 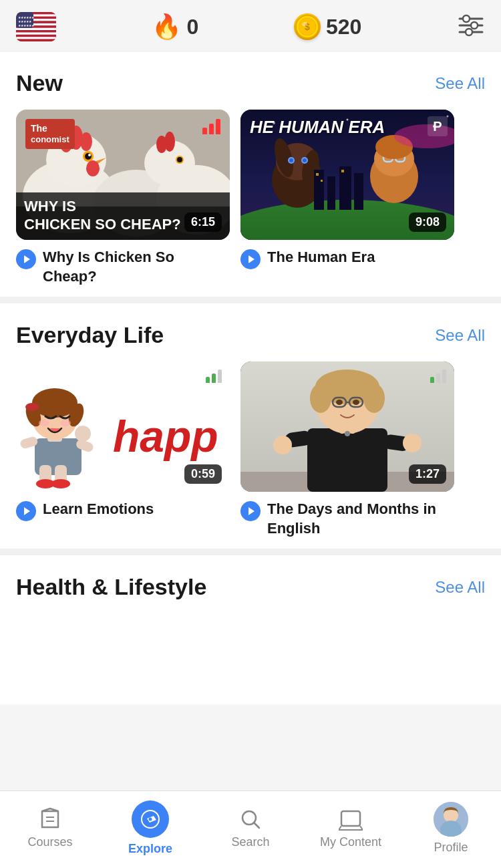 I want to click on months-title-row: The Days and Months in English, so click(x=347, y=519).